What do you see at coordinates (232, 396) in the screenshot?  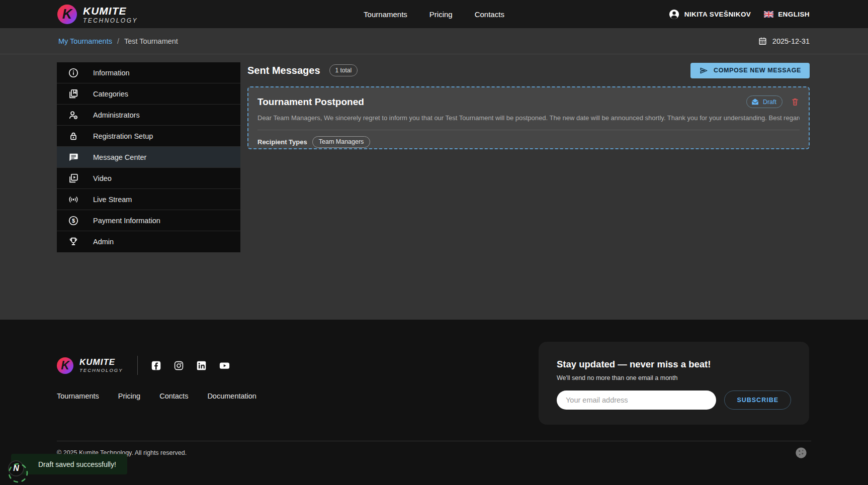 I see `footer-link-documentation: Documentation` at bounding box center [232, 396].